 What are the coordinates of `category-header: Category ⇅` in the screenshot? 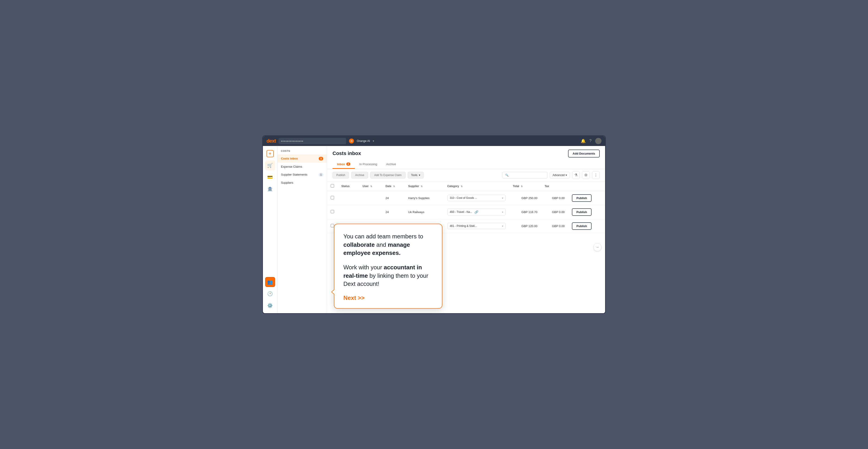 It's located at (476, 187).